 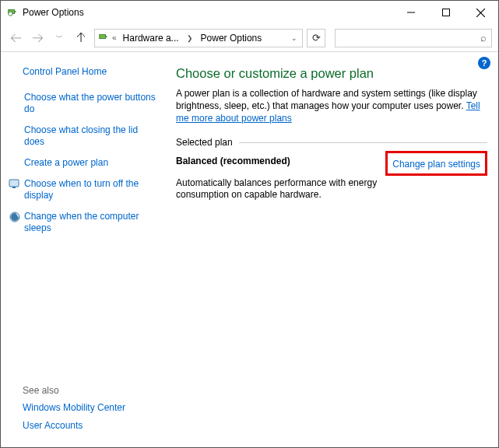 I want to click on page-heading: Choose or customize a power plan, so click(x=332, y=73).